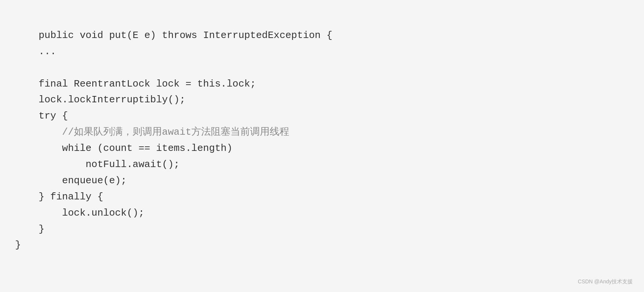 Image resolution: width=644 pixels, height=292 pixels. What do you see at coordinates (136, 84) in the screenshot?
I see `code-line-3: final ReentrantLock lock = this.lock;` at bounding box center [136, 84].